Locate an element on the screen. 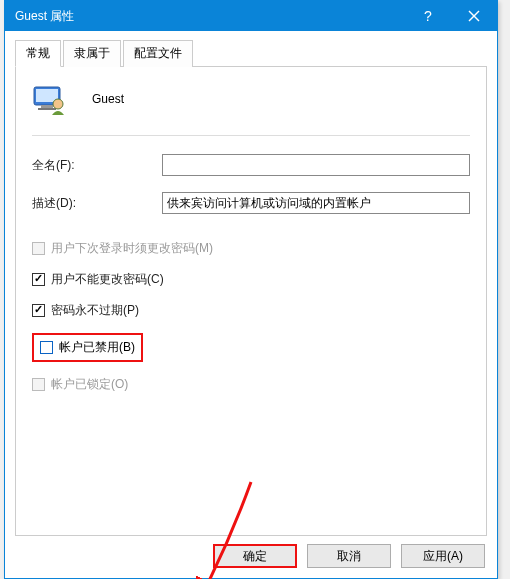 This screenshot has height=579, width=510. help-button: ? is located at coordinates (428, 16).